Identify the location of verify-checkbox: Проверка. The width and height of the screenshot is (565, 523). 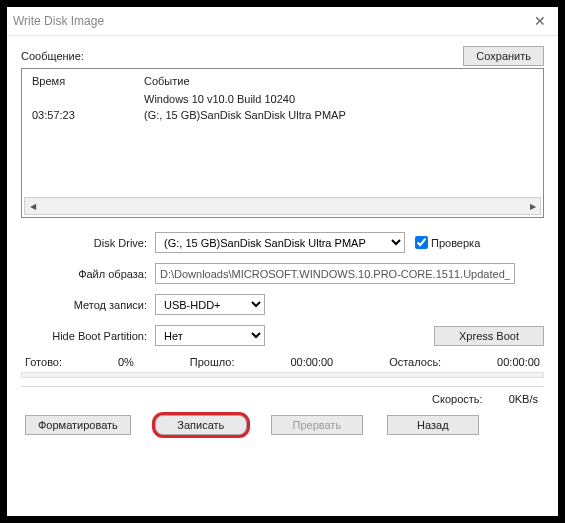
(448, 242).